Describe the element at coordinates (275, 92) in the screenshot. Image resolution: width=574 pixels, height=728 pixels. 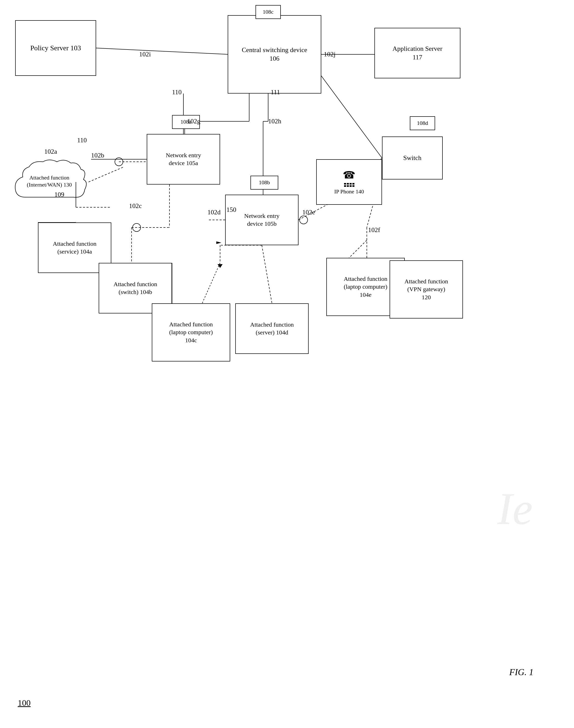
I see `label-111: 111` at that location.